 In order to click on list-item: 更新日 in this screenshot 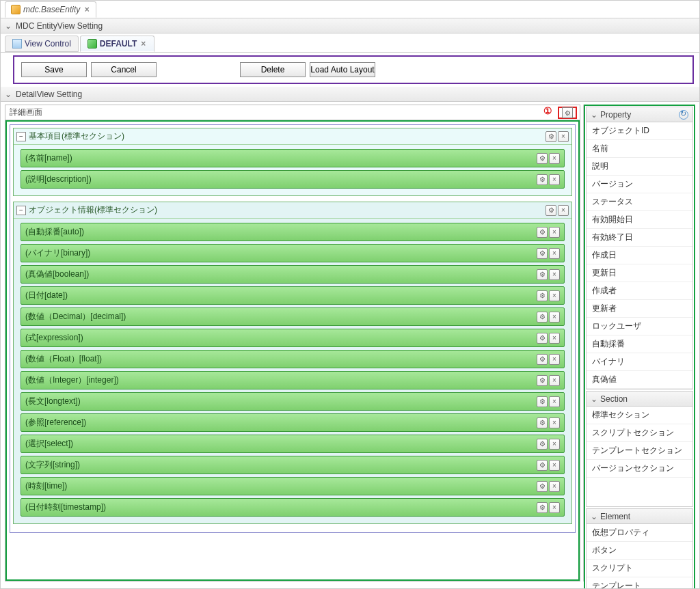, I will do `click(640, 273)`.